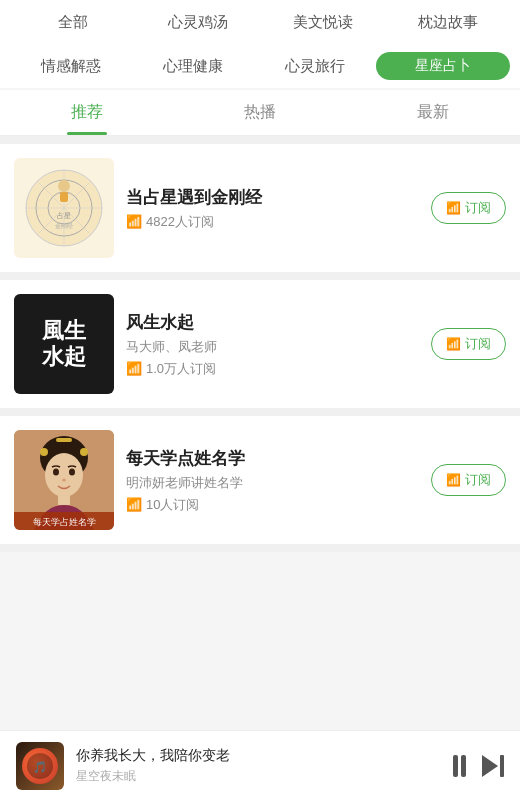 This screenshot has width=520, height=800. I want to click on category-row-2: 情感解惑 心理健康 心灵旅行 星座占卜, so click(260, 66).